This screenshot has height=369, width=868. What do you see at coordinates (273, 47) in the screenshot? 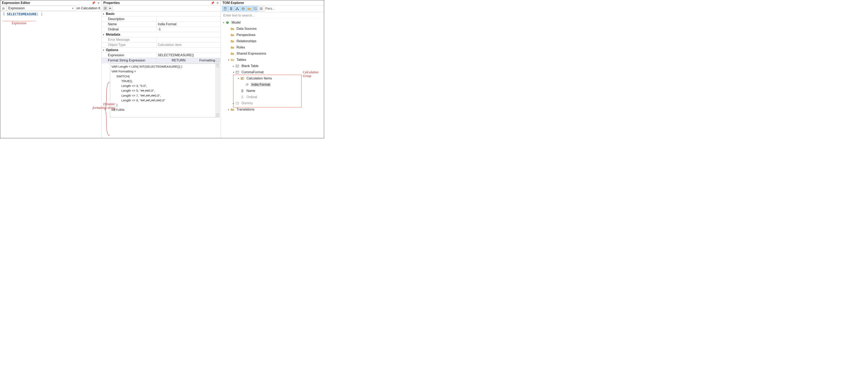
I see `tree-node-roles: Roles` at bounding box center [273, 47].